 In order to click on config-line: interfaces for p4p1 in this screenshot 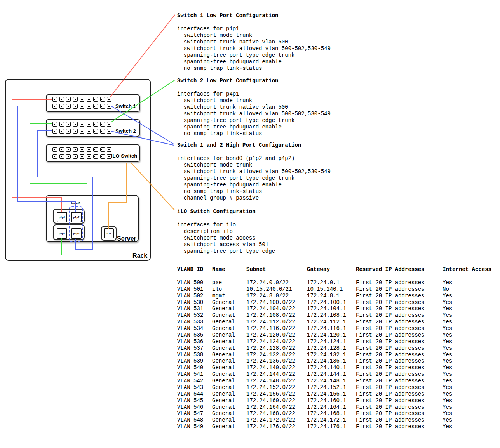, I will do `click(254, 94)`.